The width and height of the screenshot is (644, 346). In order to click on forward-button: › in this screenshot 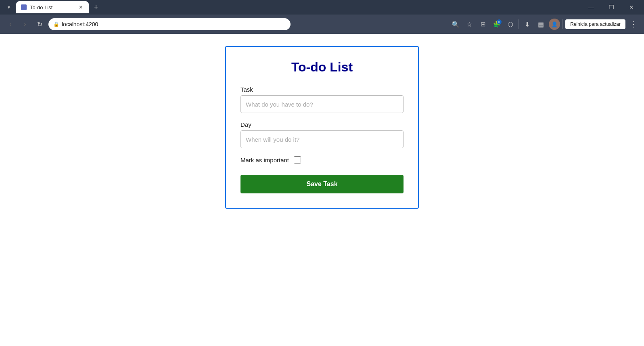, I will do `click(25, 24)`.